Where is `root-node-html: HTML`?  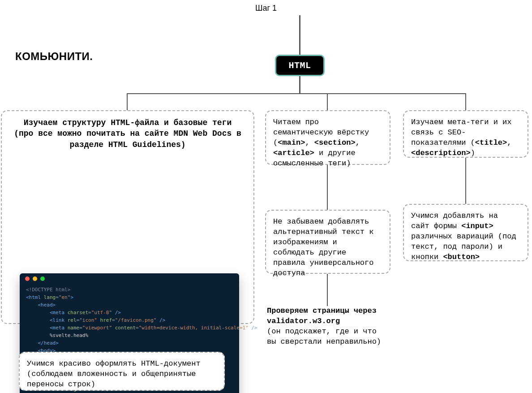 root-node-html: HTML is located at coordinates (300, 65).